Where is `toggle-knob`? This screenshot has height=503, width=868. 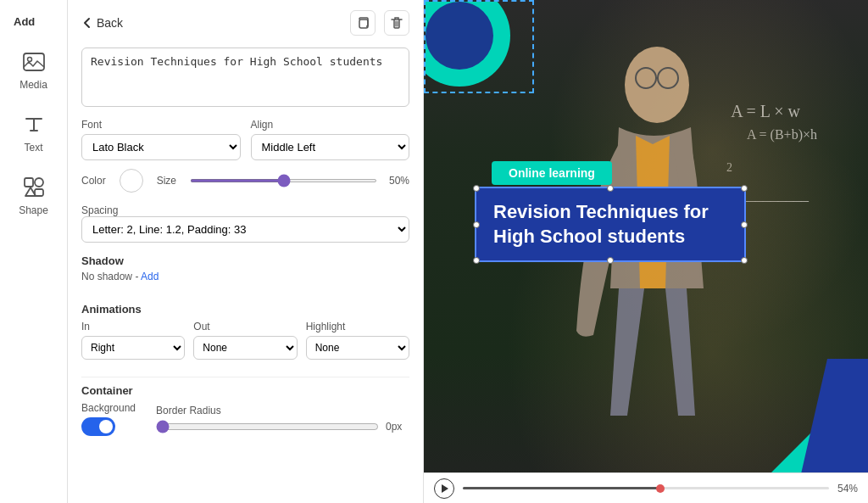 toggle-knob is located at coordinates (106, 427).